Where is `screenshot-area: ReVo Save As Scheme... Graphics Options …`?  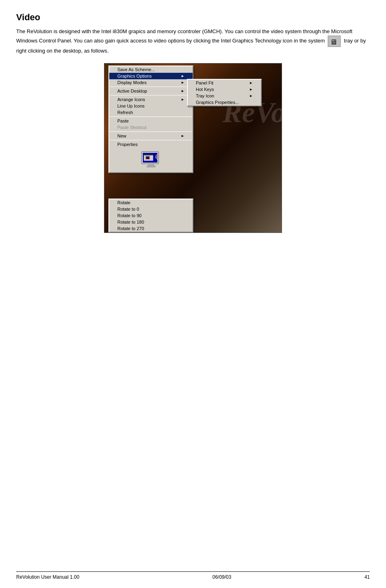
screenshot-area: ReVo Save As Scheme... Graphics Options … is located at coordinates (193, 148).